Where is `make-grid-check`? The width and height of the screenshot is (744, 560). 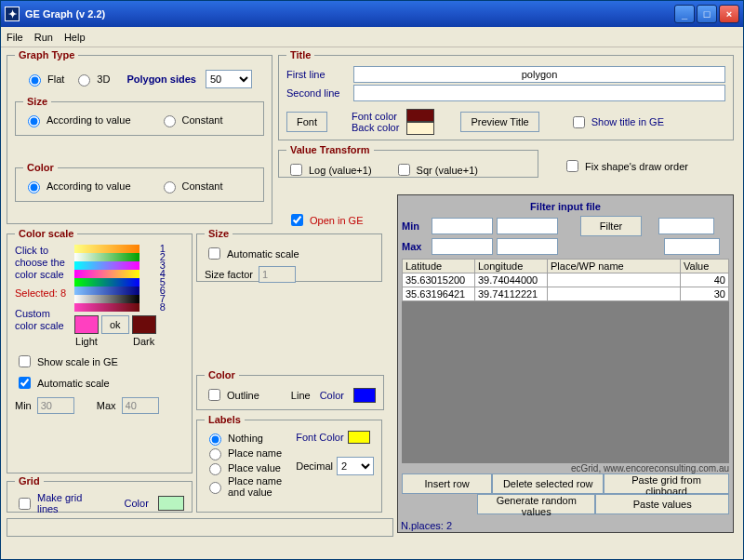
make-grid-check is located at coordinates (24, 504).